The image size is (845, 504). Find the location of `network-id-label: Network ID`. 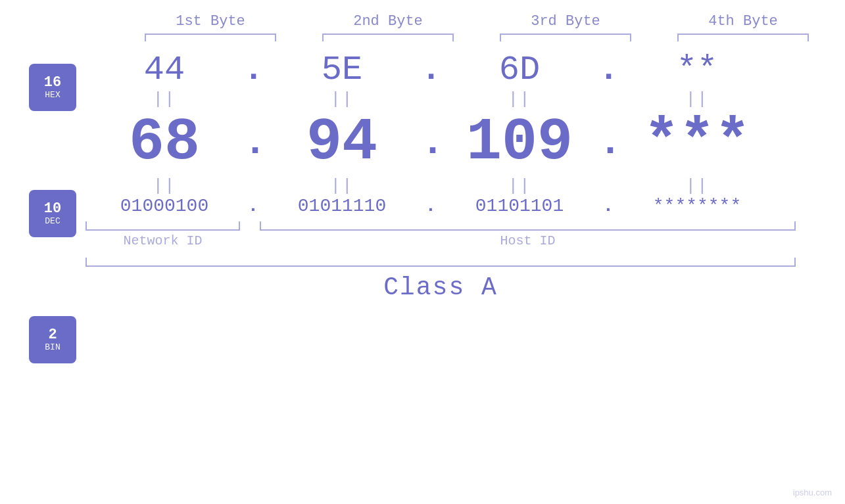

network-id-label: Network ID is located at coordinates (163, 241).